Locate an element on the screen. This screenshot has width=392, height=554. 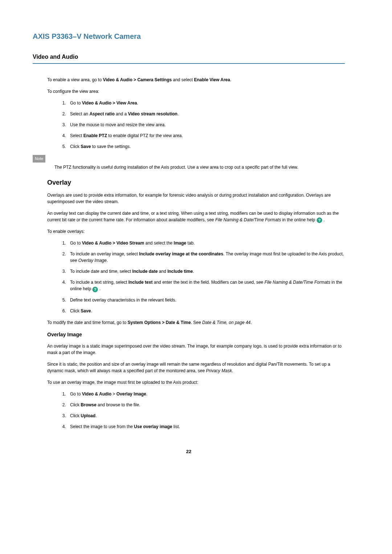
text-fragment: To include an overlay image, select is located at coordinates (105, 254).